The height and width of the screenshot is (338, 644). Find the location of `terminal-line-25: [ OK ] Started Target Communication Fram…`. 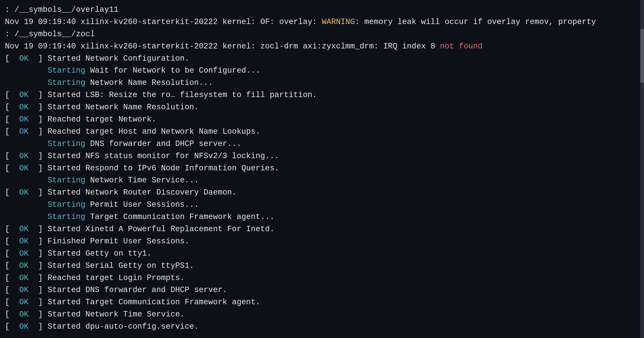

terminal-line-25: [ OK ] Started Target Communication Fram… is located at coordinates (322, 302).